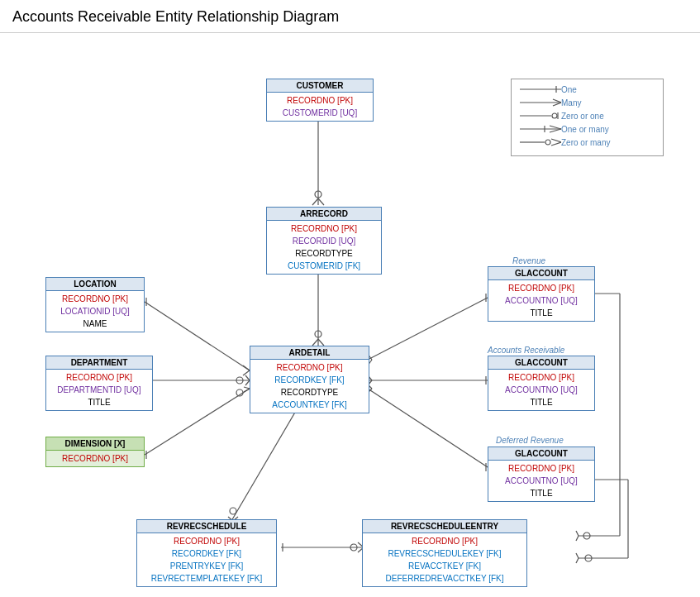 The image size is (700, 597). What do you see at coordinates (541, 493) in the screenshot?
I see `field-gldef-title: TITLE` at bounding box center [541, 493].